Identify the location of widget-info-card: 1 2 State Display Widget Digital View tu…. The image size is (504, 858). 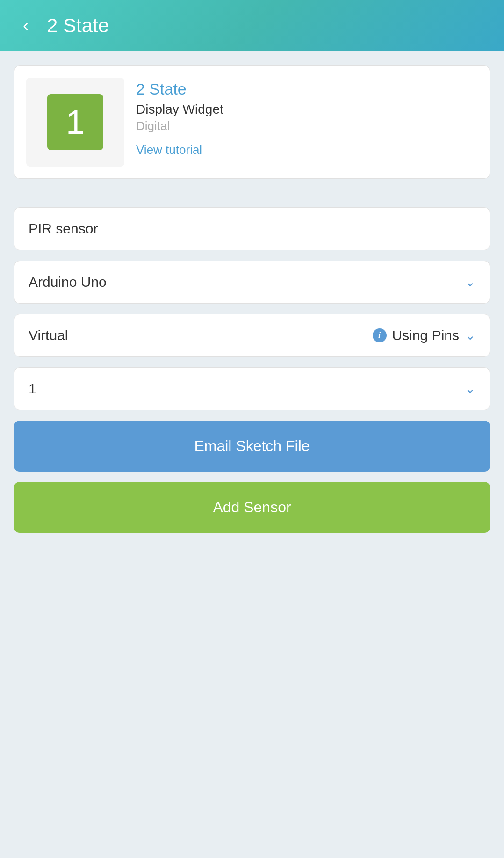
(252, 122).